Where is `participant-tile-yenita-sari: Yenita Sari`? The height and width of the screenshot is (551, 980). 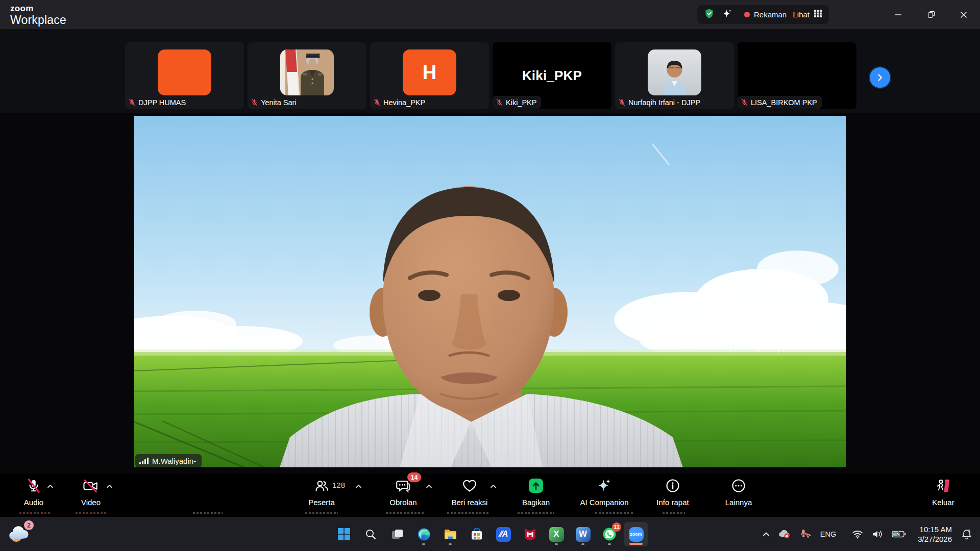 participant-tile-yenita-sari: Yenita Sari is located at coordinates (307, 76).